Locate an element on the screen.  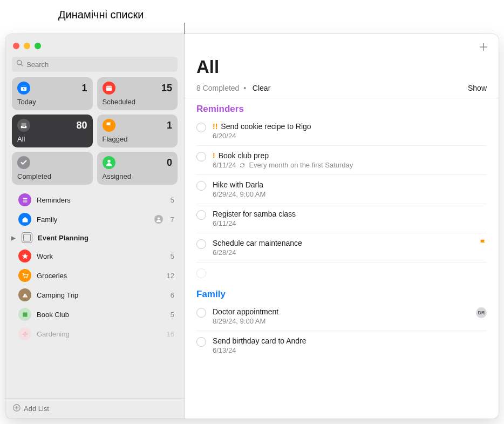
new-reminder-placeholder is located at coordinates (342, 273).